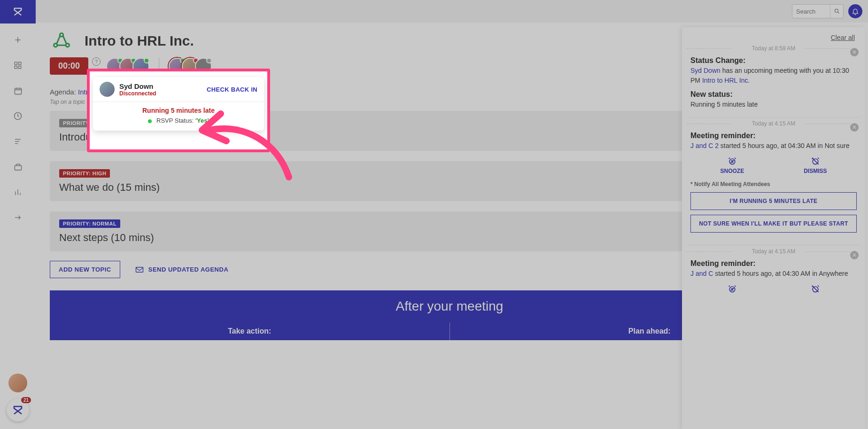 The height and width of the screenshot is (429, 868). Describe the element at coordinates (139, 41) in the screenshot. I see `page-title: Intro to HRL Inc.` at that location.